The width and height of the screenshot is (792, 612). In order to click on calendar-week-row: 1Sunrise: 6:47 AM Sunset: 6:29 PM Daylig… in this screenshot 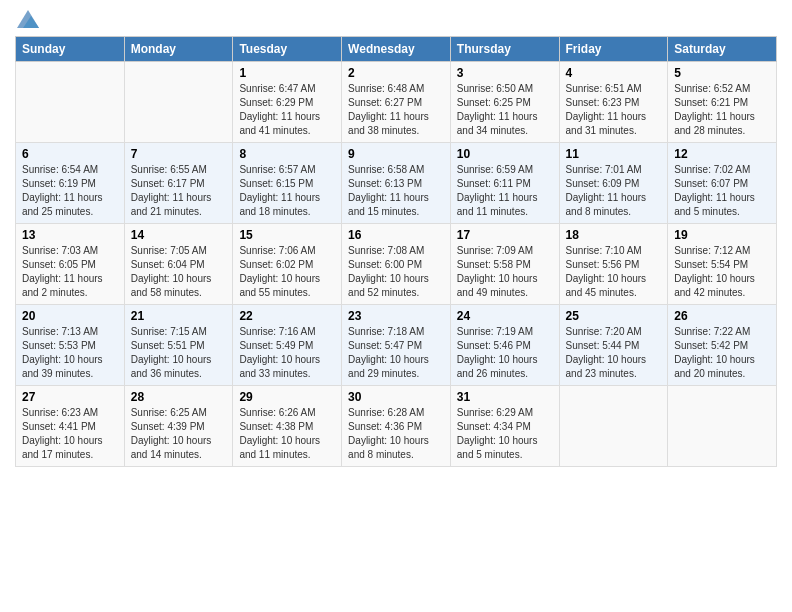, I will do `click(396, 102)`.